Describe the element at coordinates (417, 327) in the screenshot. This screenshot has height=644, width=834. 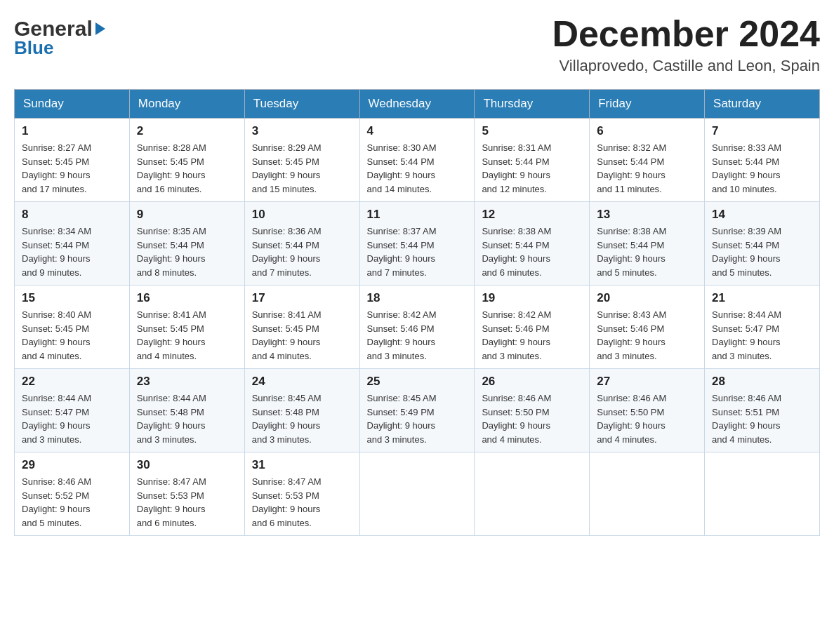
I see `calendar-cell: 18Sunrise: 8:42 AMSunset: 5:46 PMDayligh…` at that location.